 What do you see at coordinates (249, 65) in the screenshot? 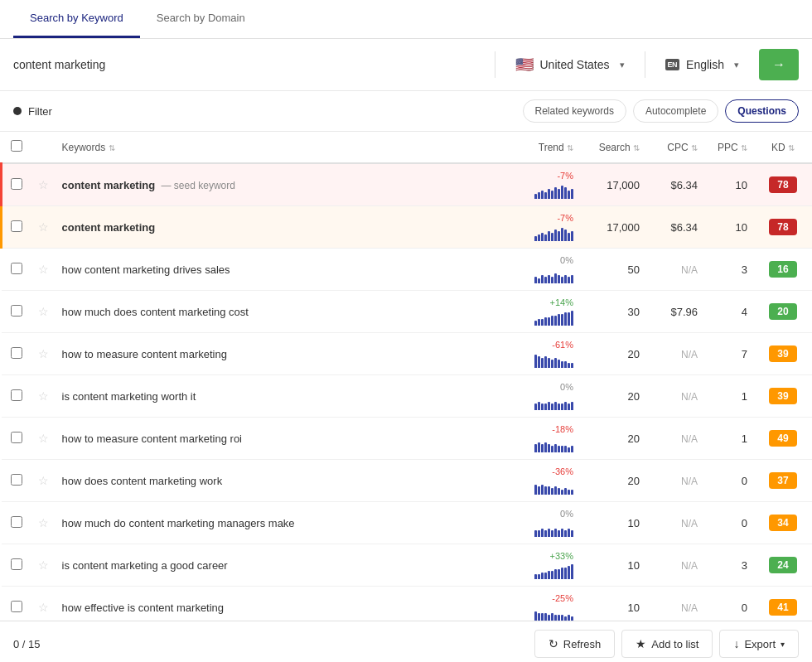
I see `search-input` at bounding box center [249, 65].